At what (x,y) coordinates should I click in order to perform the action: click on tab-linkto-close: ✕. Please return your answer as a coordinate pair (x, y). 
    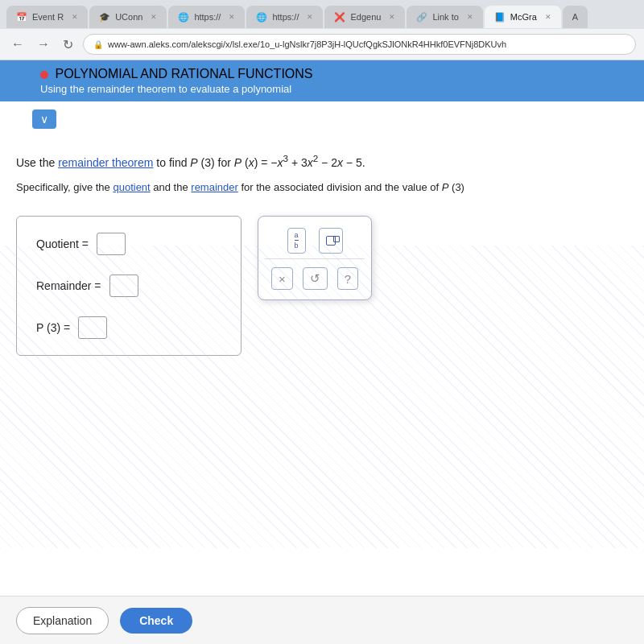
    Looking at the image, I should click on (470, 17).